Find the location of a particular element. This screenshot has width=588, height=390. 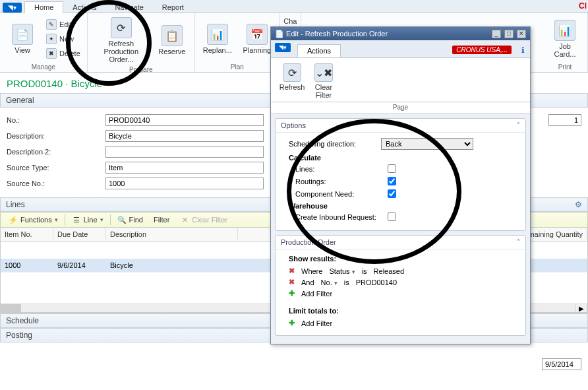

options-section: Options˄ Scheduling direction: Back Calc… is located at coordinates (401, 174).